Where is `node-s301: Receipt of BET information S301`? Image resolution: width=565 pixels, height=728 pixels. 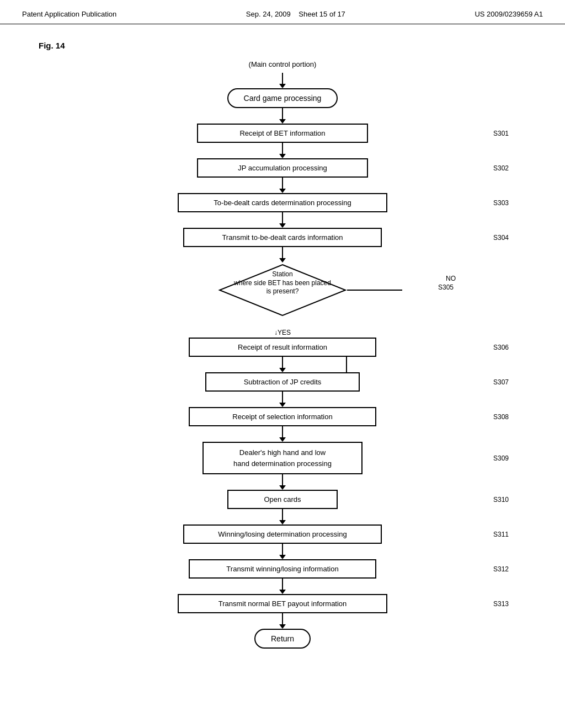
node-s301: Receipt of BET information S301 is located at coordinates (282, 133).